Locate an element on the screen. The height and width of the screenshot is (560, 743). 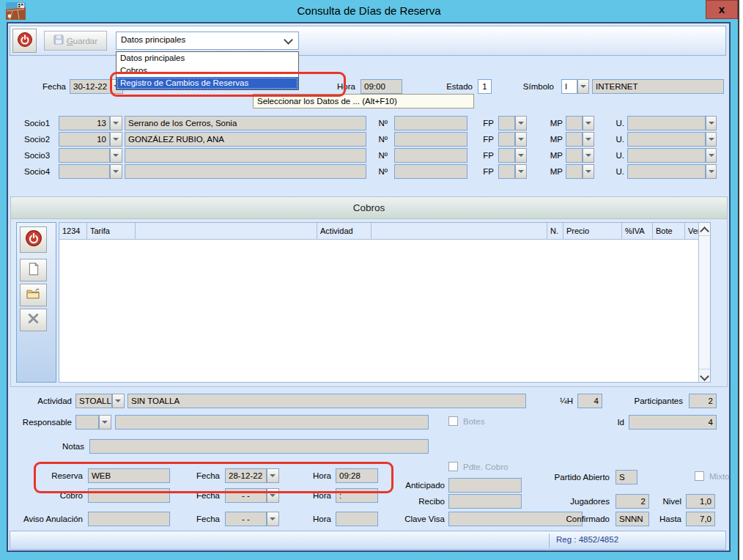
scroll-up-button is located at coordinates (705, 229).